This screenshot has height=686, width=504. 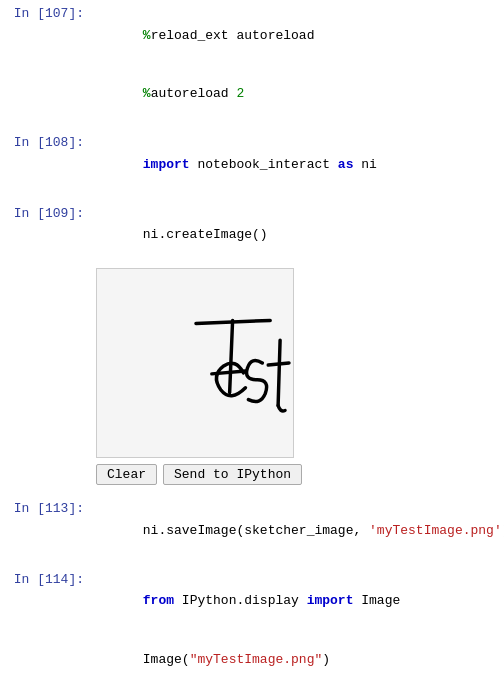 What do you see at coordinates (256, 530) in the screenshot?
I see `code-text: ni.saveImage(sketcher_image,` at bounding box center [256, 530].